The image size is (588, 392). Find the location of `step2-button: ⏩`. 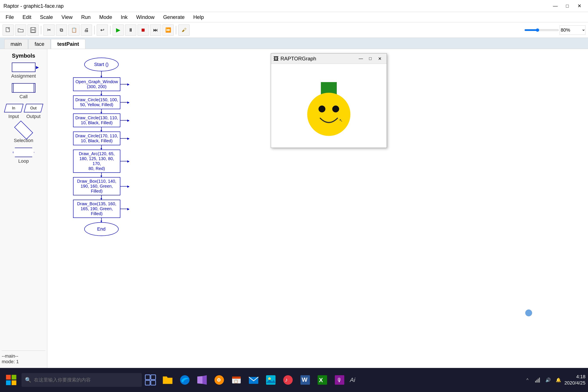

step2-button: ⏩ is located at coordinates (168, 30).